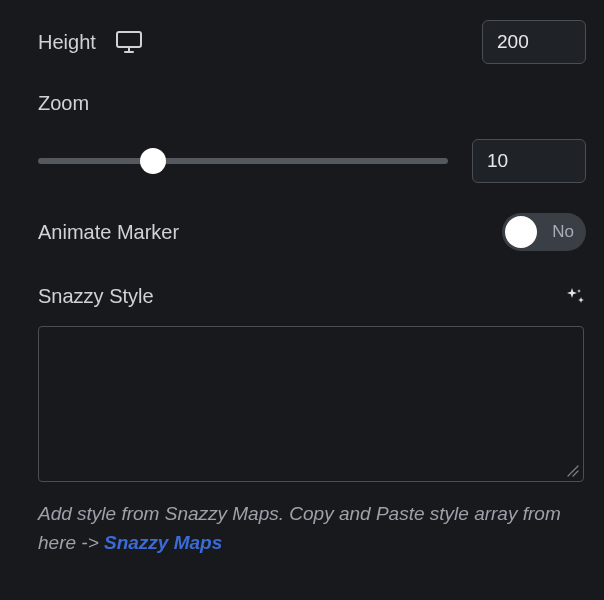  What do you see at coordinates (563, 232) in the screenshot?
I see `toggle-state-label: No` at bounding box center [563, 232].